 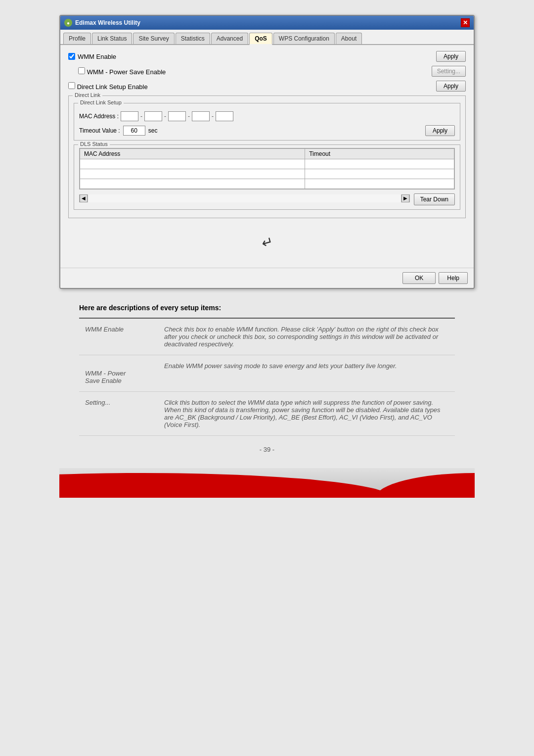 What do you see at coordinates (244, 198) in the screenshot?
I see `scroll-track` at bounding box center [244, 198].